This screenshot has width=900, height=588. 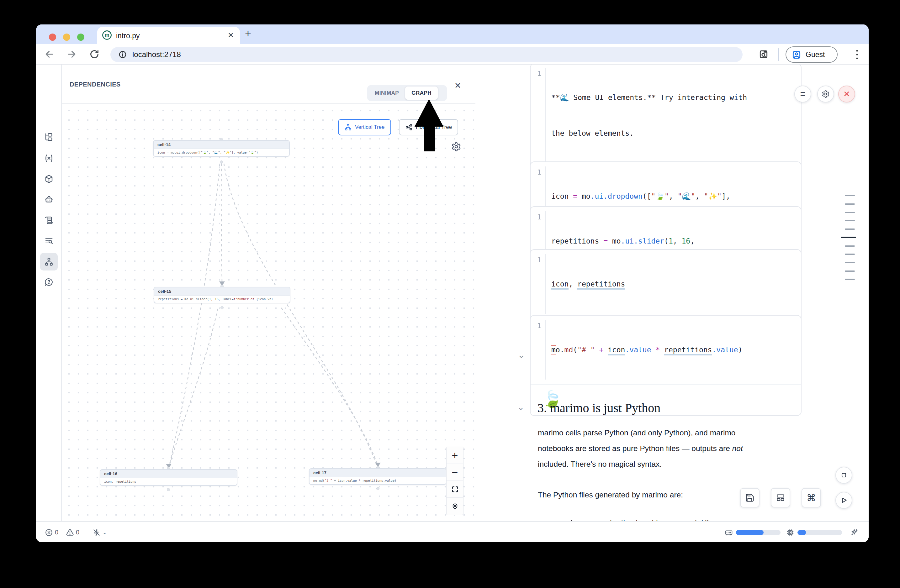 What do you see at coordinates (49, 158) in the screenshot?
I see `variables-icon` at bounding box center [49, 158].